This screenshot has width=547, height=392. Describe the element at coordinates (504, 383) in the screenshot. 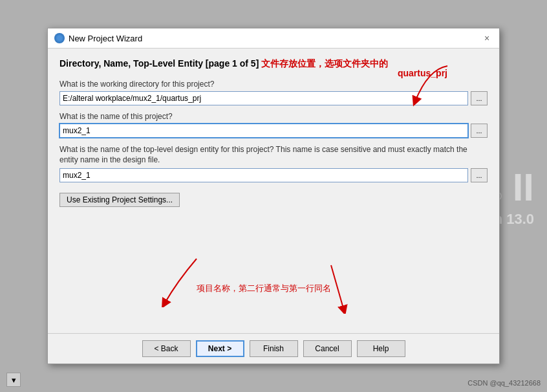

I see `csdn-watermark: CSDN @qq_43212668` at that location.